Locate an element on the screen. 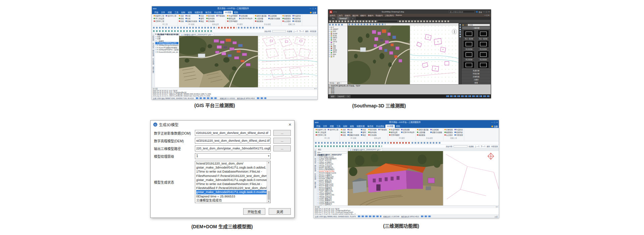  ribbon-button: 打开3D工程 is located at coordinates (159, 21).